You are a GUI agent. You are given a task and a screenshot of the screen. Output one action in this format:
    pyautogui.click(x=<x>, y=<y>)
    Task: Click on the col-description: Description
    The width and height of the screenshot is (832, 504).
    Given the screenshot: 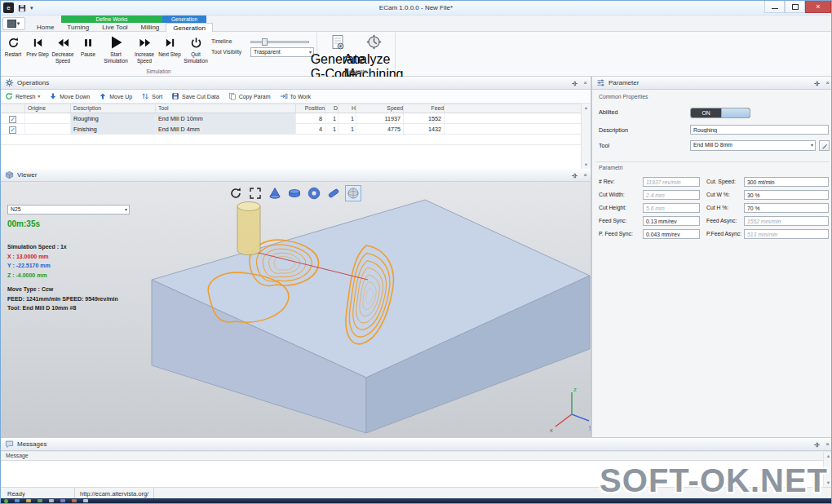 What is the action you would take?
    pyautogui.click(x=113, y=108)
    